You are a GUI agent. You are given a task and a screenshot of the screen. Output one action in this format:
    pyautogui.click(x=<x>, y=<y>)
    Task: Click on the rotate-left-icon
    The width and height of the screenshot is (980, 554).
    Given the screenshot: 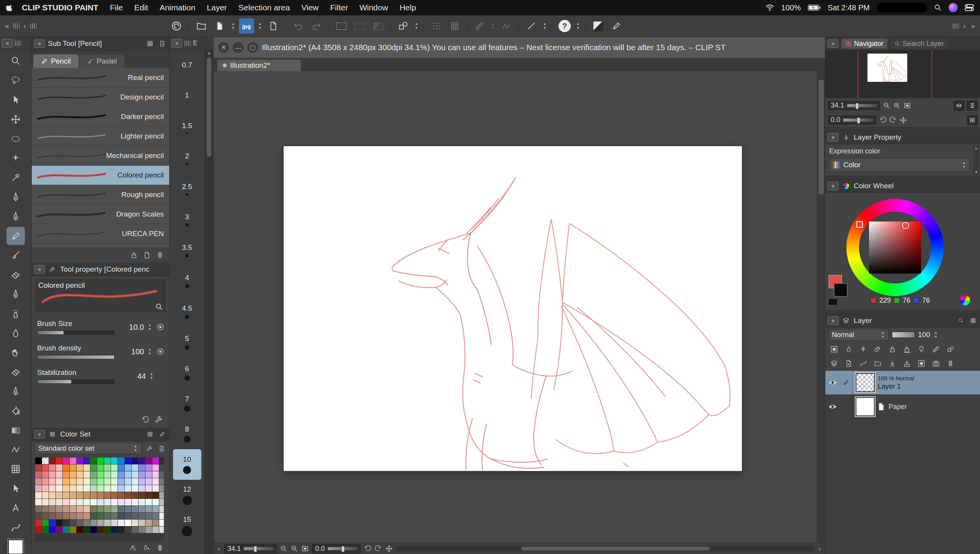 What is the action you would take?
    pyautogui.click(x=368, y=549)
    